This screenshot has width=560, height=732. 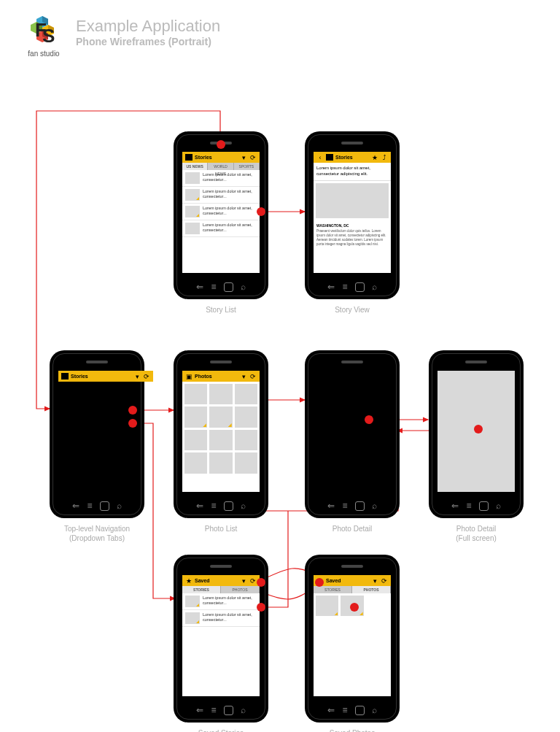 What do you see at coordinates (221, 166) in the screenshot?
I see `story-tabs: US NEWS WORLD NEWS SPORTS` at bounding box center [221, 166].